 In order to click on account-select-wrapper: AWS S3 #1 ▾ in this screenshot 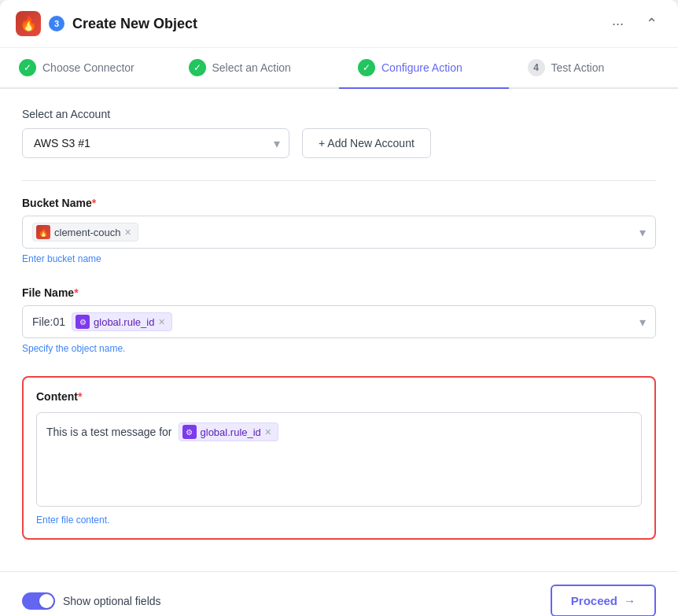, I will do `click(156, 143)`.